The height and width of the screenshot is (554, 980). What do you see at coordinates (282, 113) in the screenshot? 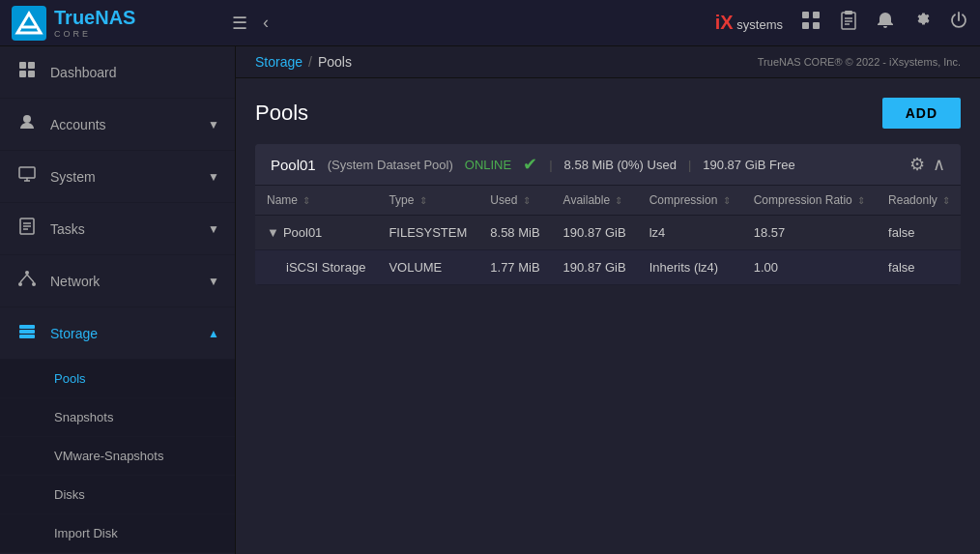
I see `page-title: Pools` at bounding box center [282, 113].